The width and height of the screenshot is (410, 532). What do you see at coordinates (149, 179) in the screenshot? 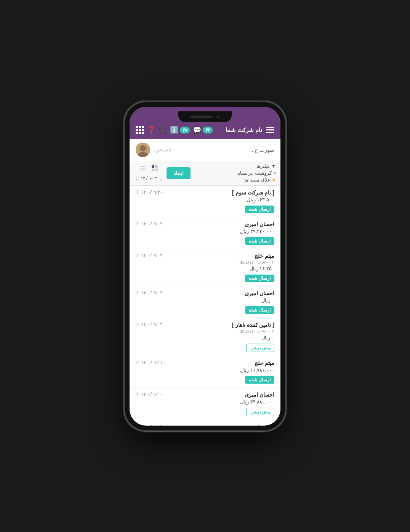
I see `pagination-nav: ‹ ۱-۱۲ / ۱۲ ›` at bounding box center [149, 179].